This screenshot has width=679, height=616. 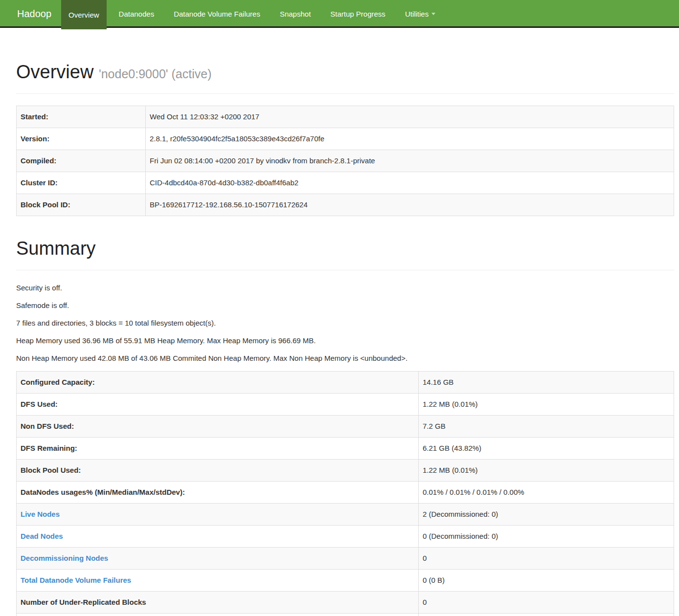 What do you see at coordinates (345, 204) in the screenshot?
I see `table-row: Block Pool ID: BP-1692617712-192.168.56.…` at bounding box center [345, 204].